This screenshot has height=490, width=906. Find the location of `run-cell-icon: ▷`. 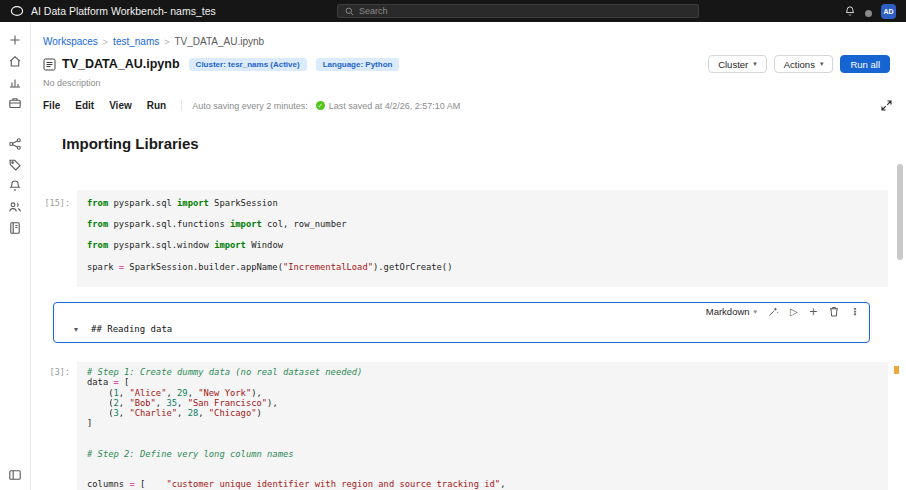

run-cell-icon: ▷ is located at coordinates (794, 312).